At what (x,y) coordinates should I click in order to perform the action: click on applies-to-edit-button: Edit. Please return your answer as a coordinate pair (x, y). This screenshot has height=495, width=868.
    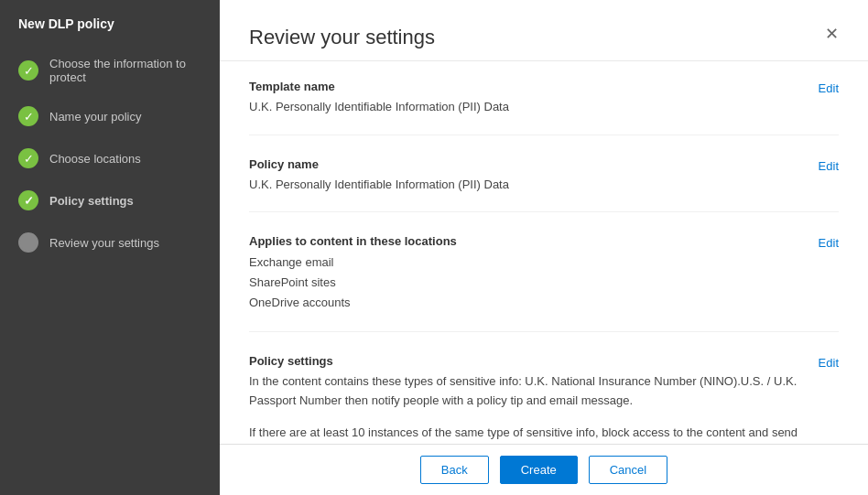
    Looking at the image, I should click on (829, 243).